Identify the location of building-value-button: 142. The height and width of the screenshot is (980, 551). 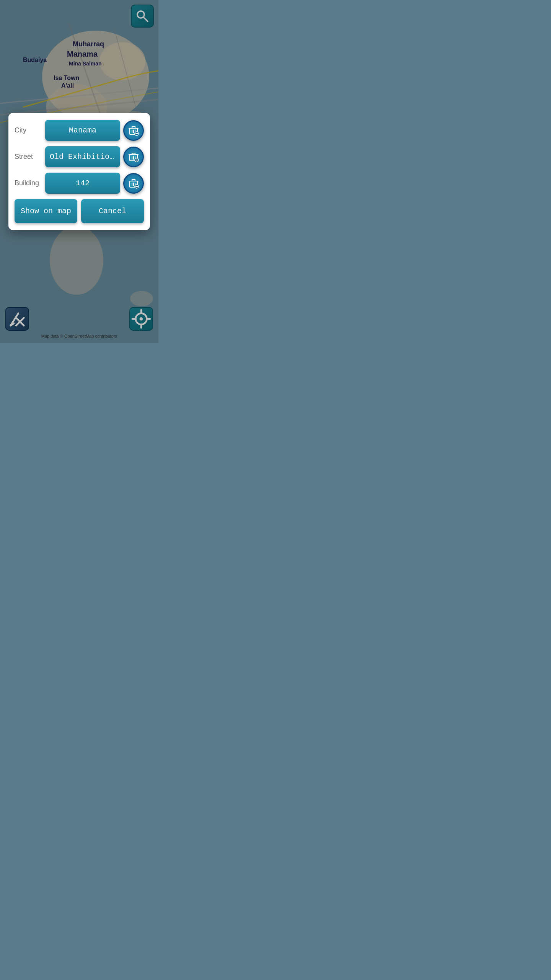
(83, 183).